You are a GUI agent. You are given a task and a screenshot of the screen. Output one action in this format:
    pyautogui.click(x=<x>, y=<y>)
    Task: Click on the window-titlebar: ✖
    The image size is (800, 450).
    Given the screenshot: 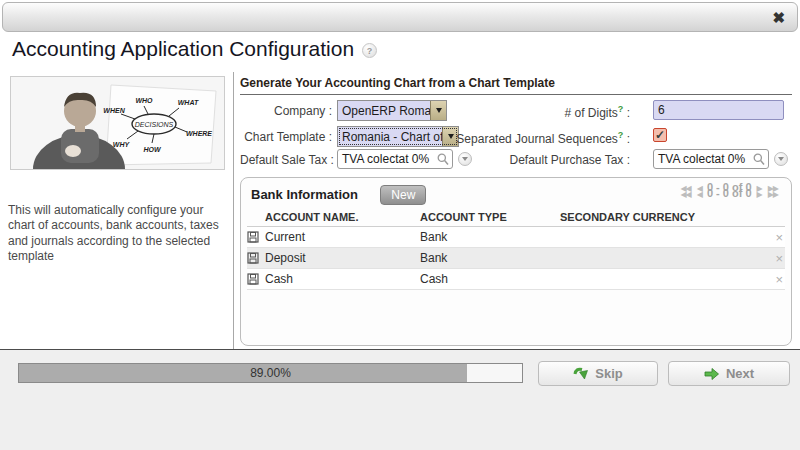 What is the action you would take?
    pyautogui.click(x=400, y=17)
    